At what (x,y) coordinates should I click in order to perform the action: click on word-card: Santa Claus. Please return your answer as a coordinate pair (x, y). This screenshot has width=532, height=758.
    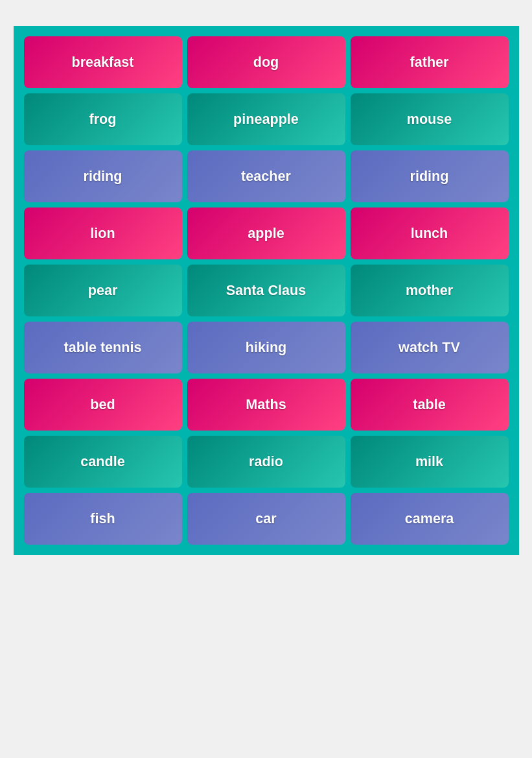
    Looking at the image, I should click on (266, 290).